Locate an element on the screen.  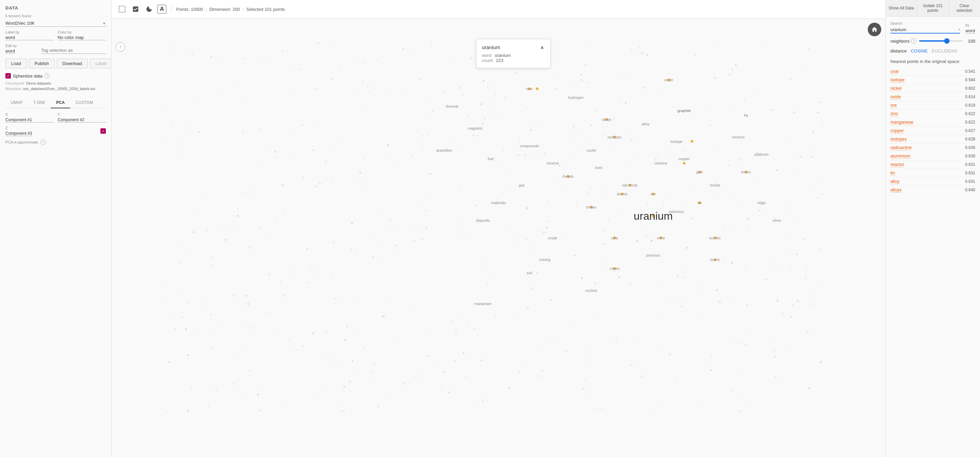
nearest-word: isotopes is located at coordinates (899, 139).